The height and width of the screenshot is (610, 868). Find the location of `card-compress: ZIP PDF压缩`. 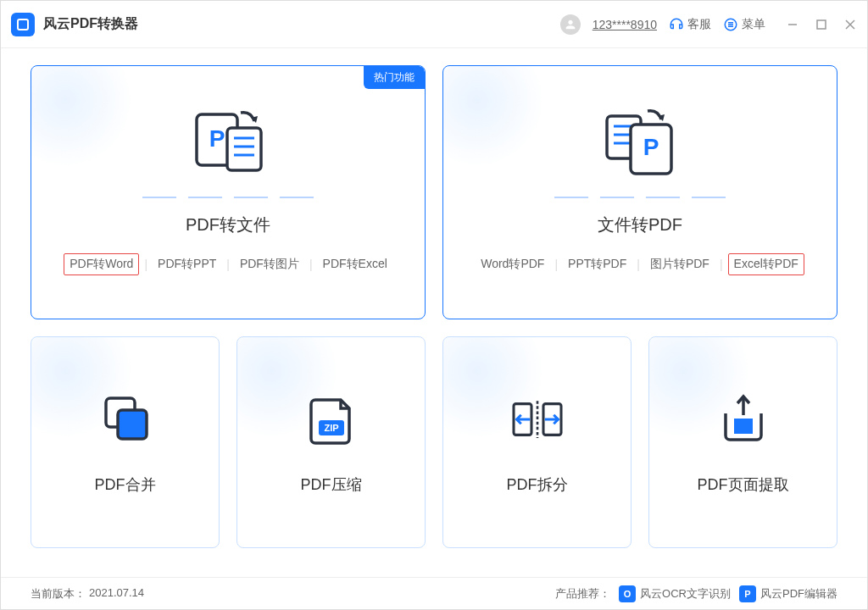

card-compress: ZIP PDF压缩 is located at coordinates (331, 442).